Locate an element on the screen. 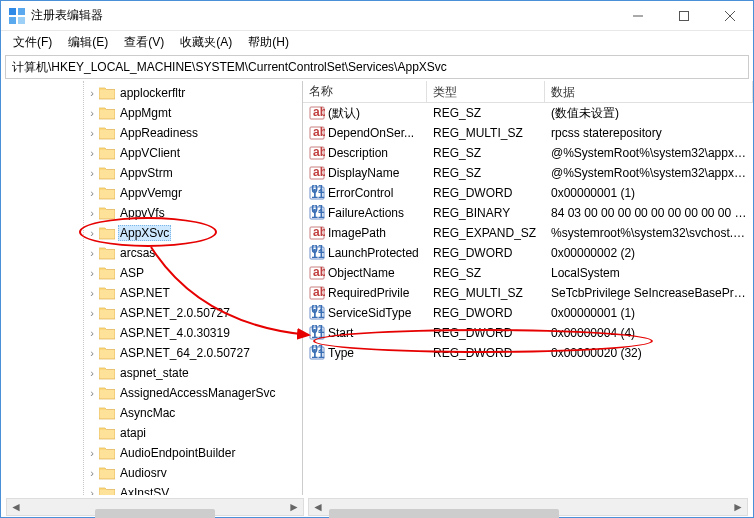 This screenshot has width=754, height=518. value-name: DependOnSer... is located at coordinates (371, 133).